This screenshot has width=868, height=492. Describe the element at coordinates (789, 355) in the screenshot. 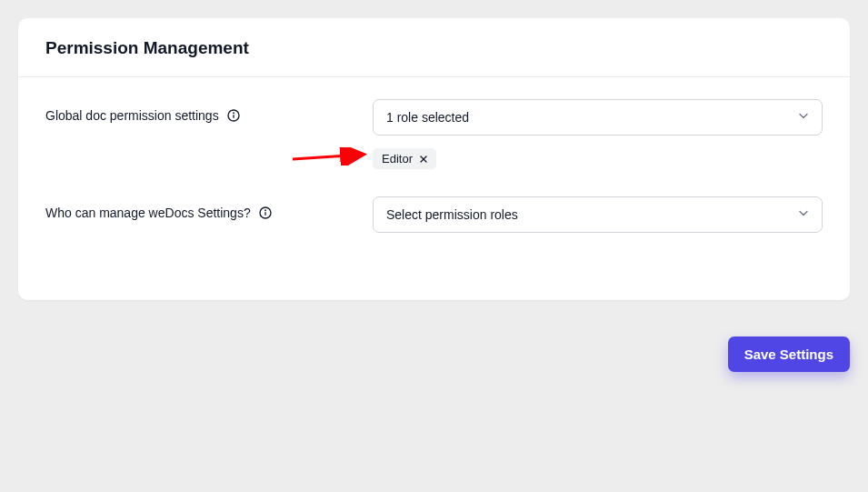

I see `actions-row: Save Settings` at that location.